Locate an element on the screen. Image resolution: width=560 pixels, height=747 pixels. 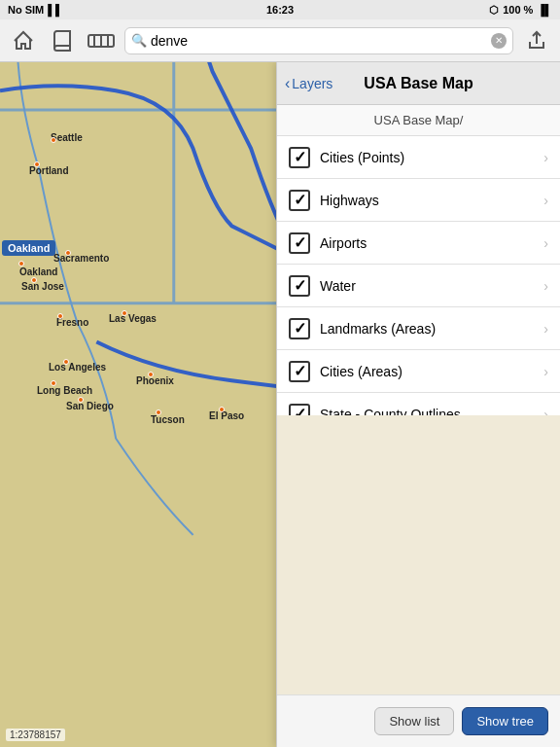
show-list-button: Show list is located at coordinates (414, 722).